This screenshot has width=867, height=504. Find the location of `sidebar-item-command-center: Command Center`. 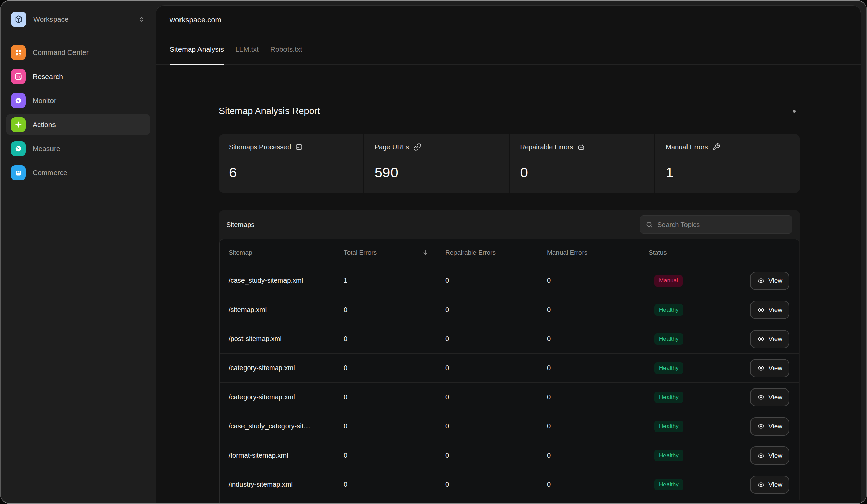

sidebar-item-command-center: Command Center is located at coordinates (78, 52).